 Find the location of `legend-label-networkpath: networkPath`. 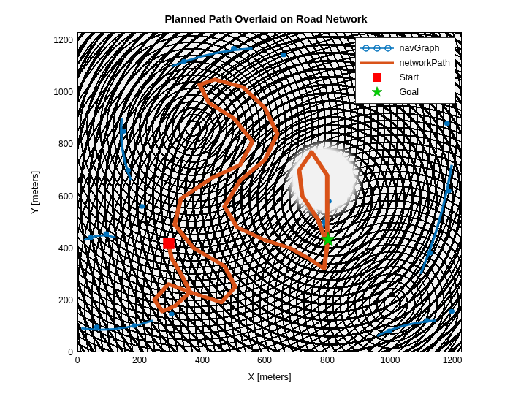

legend-label-networkpath: networkPath is located at coordinates (425, 63).